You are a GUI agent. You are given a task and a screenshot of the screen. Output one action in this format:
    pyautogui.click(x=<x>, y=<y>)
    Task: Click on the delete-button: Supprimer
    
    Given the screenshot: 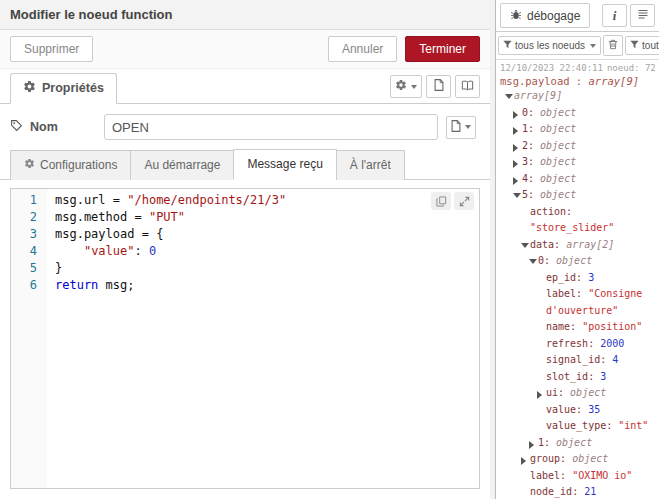 What is the action you would take?
    pyautogui.click(x=52, y=49)
    